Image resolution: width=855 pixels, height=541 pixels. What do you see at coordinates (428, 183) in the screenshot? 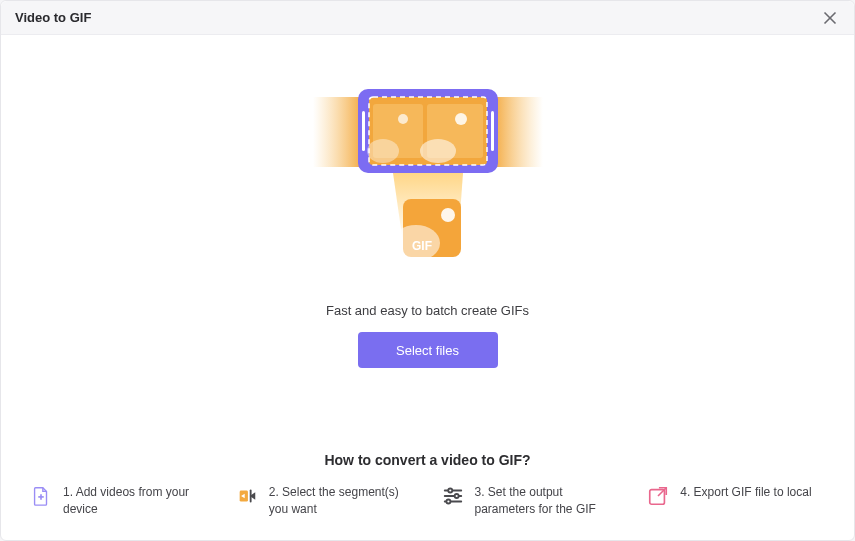
I see `hero-illustration: GIF` at bounding box center [428, 183].